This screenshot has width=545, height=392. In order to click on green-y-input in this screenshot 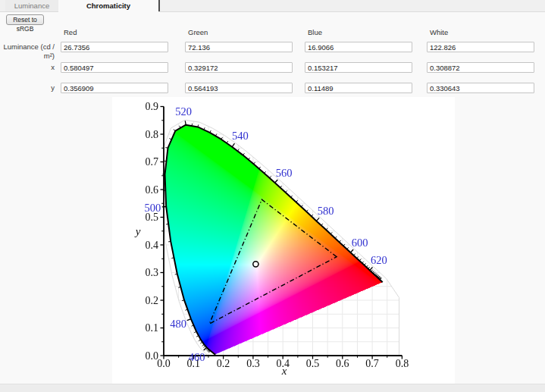, I will do `click(239, 88)`.